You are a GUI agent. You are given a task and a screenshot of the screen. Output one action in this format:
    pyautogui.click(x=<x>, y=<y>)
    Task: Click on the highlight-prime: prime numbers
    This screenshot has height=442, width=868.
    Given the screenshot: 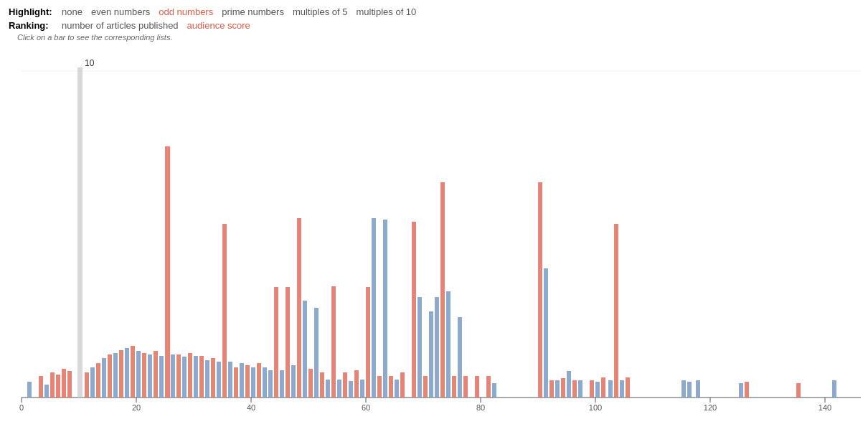 What is the action you would take?
    pyautogui.click(x=253, y=11)
    